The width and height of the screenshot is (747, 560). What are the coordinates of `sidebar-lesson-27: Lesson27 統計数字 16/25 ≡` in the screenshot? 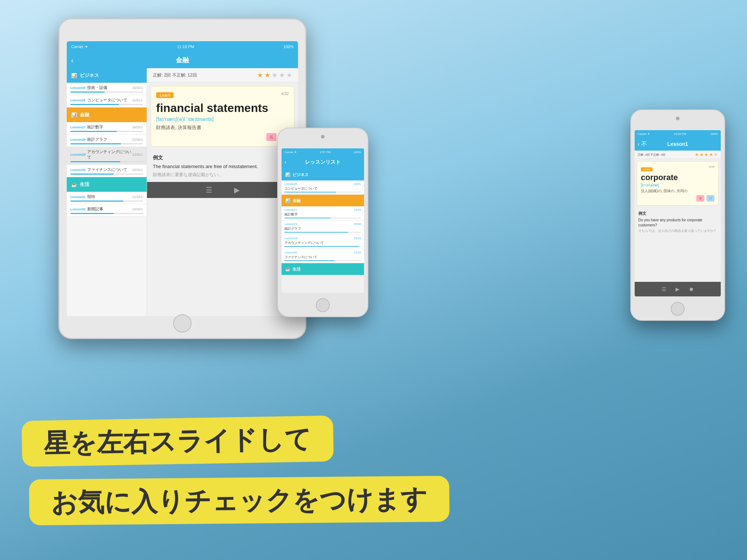 It's located at (107, 128).